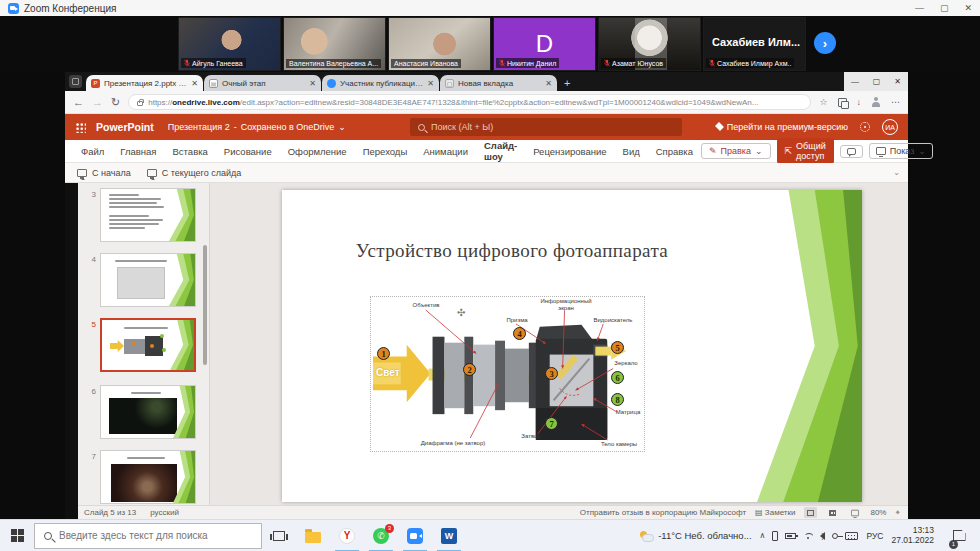 Image resolution: width=980 pixels, height=551 pixels. I want to click on language-indicator: РУС, so click(874, 536).